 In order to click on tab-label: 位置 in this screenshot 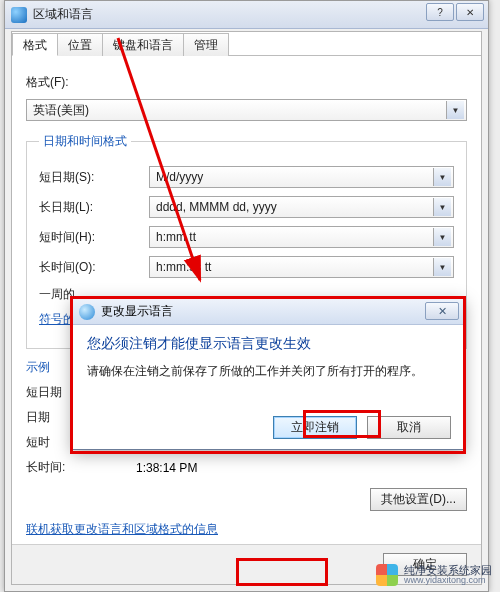, I will do `click(80, 45)`.